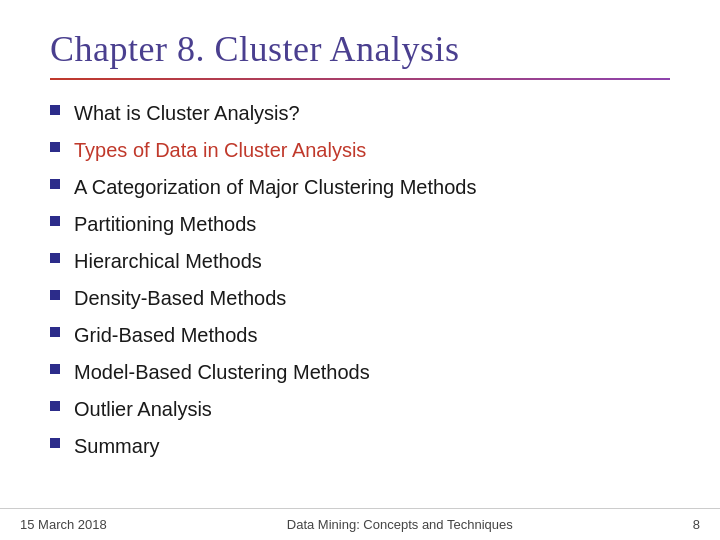  Describe the element at coordinates (360, 150) in the screenshot. I see `bullet-item: Types of Data in Cluster Analysis` at that location.